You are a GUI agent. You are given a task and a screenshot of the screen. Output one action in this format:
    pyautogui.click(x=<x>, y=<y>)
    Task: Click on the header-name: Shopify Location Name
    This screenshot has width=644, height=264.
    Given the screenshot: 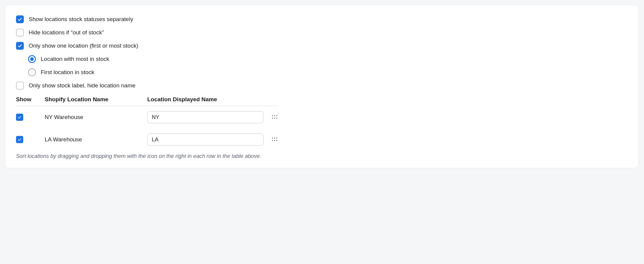 What is the action you would take?
    pyautogui.click(x=96, y=99)
    